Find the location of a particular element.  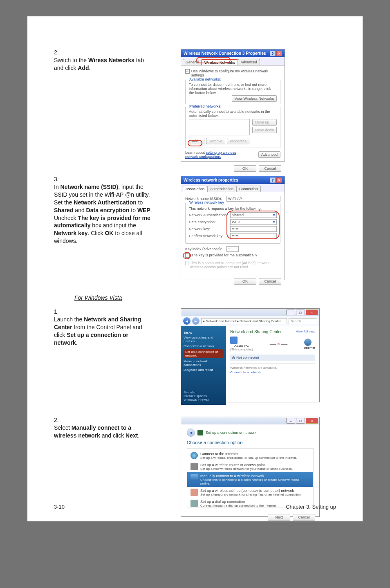

t: Learn about is located at coordinates (195, 153).